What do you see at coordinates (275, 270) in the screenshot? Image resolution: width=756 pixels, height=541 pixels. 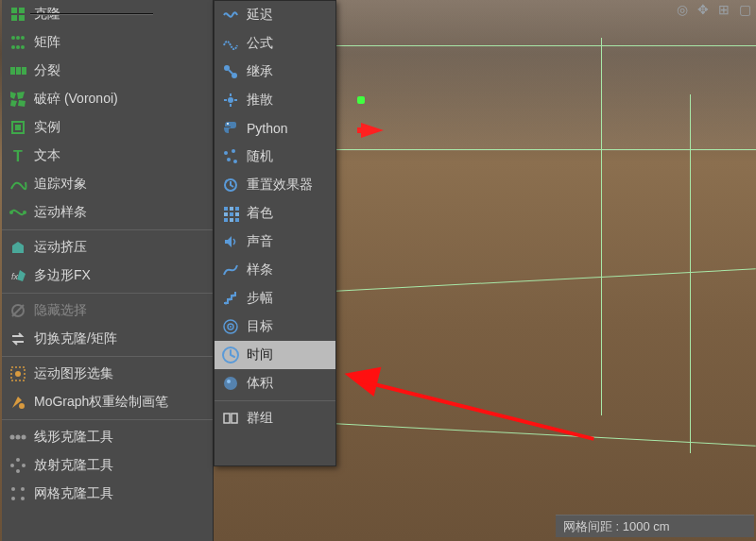 I see `menu-item-spline: 样条` at bounding box center [275, 270].